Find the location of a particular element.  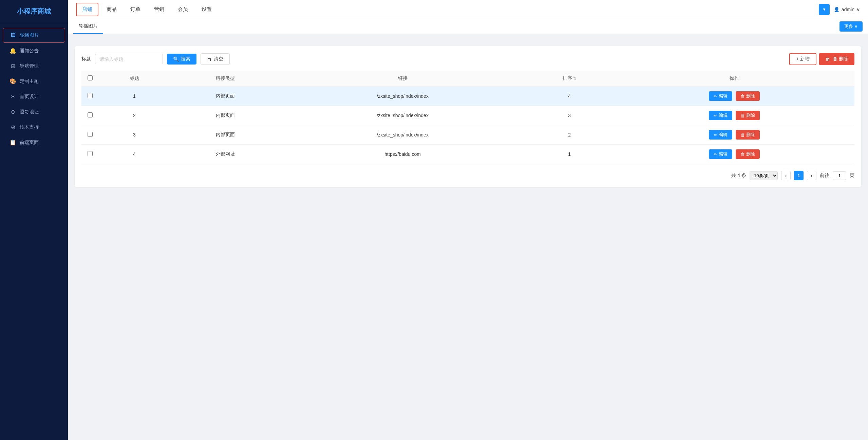

pagination: 共 4 条 10条/页 ‹ 1 › 前往 页 is located at coordinates (468, 176).